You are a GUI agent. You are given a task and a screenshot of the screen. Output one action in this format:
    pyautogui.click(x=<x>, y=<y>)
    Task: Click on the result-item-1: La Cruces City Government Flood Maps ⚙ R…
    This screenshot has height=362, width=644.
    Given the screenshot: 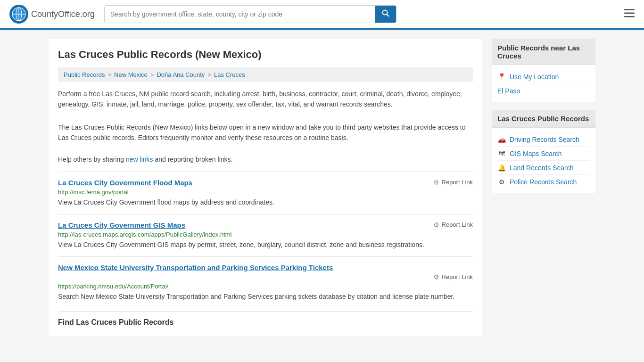 What is the action you would take?
    pyautogui.click(x=265, y=193)
    